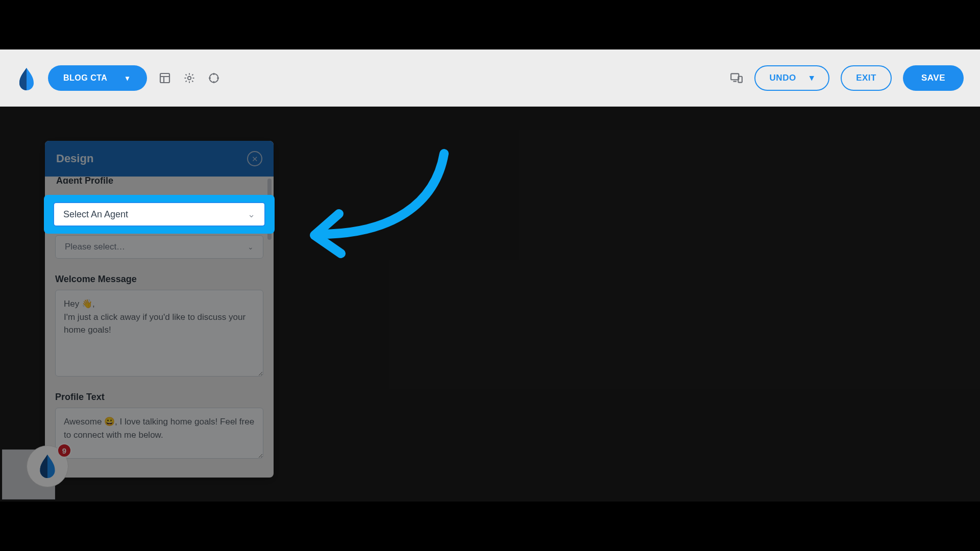 This screenshot has width=980, height=551. What do you see at coordinates (27, 78) in the screenshot?
I see `app-logo-icon` at bounding box center [27, 78].